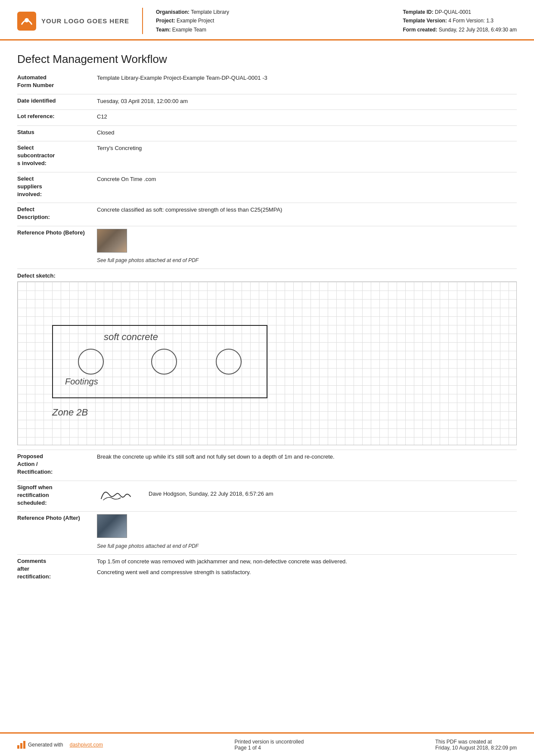 This screenshot has width=534, height=756. Describe the element at coordinates (267, 276) in the screenshot. I see `sketch-label: Defect sketch:` at that location.